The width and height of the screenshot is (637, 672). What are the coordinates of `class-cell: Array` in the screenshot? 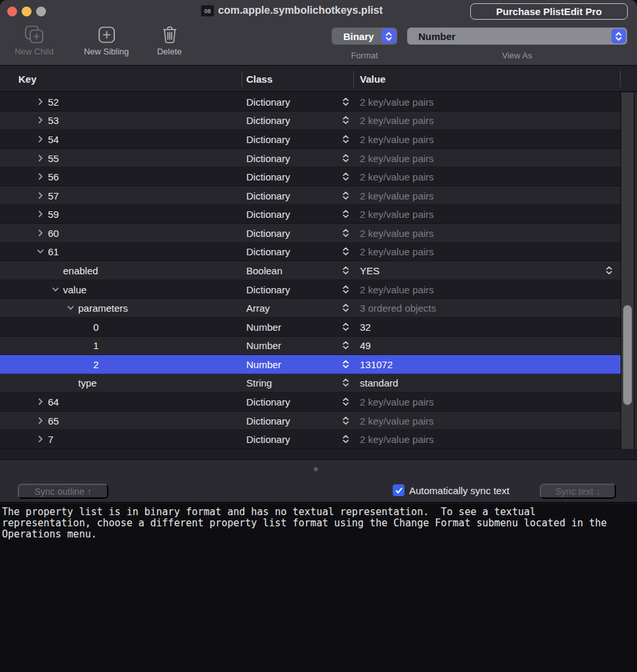 It's located at (258, 308).